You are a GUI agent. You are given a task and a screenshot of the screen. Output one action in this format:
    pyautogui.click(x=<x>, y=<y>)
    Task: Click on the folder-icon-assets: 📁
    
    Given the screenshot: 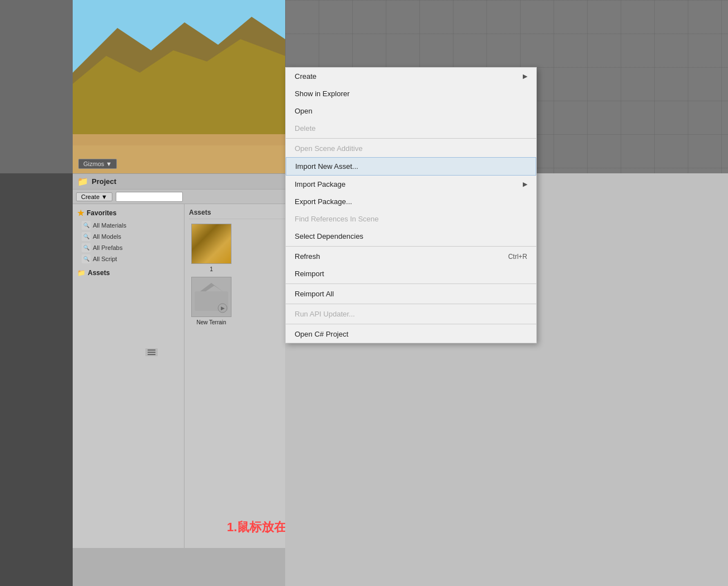 What is the action you would take?
    pyautogui.click(x=82, y=273)
    